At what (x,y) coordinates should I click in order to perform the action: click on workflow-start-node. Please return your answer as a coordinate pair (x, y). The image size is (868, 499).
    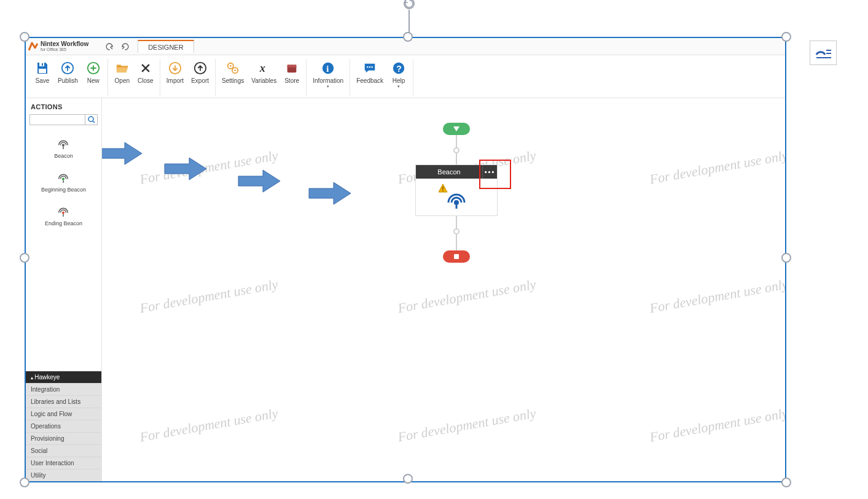
    Looking at the image, I should click on (456, 129).